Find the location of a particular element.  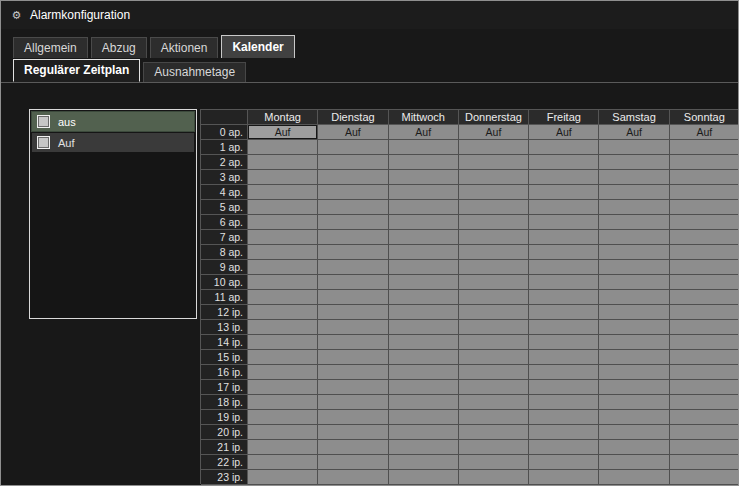

day-header: Montag is located at coordinates (283, 118).